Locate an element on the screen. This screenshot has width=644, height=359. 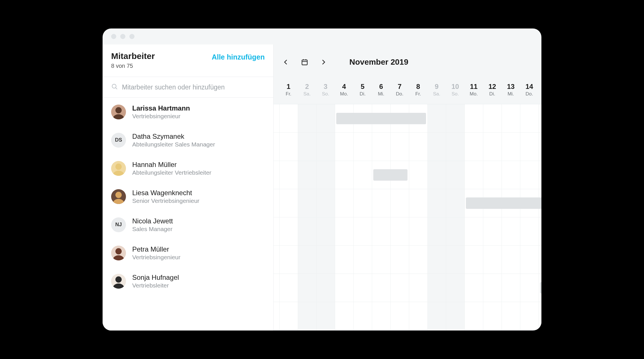
next-month-button is located at coordinates (323, 62).